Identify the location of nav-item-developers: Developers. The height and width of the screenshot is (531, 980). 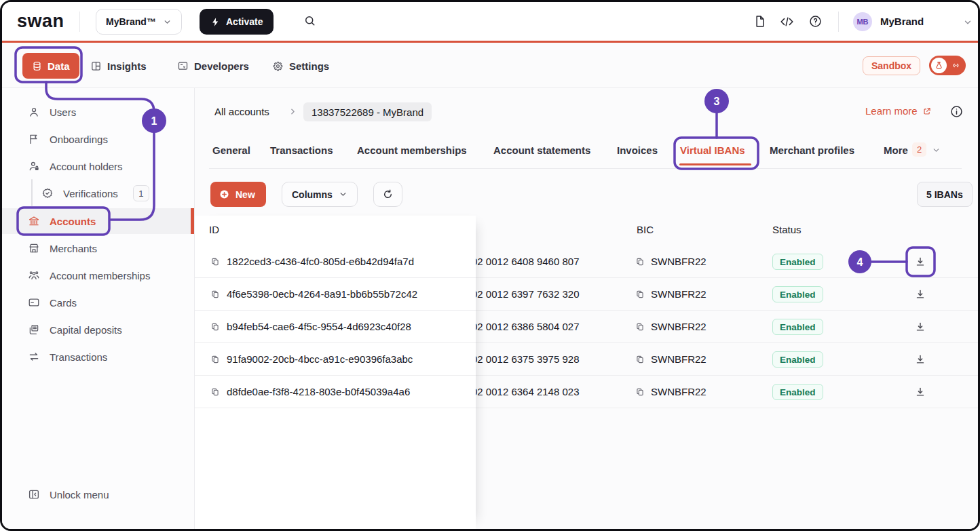
(213, 66).